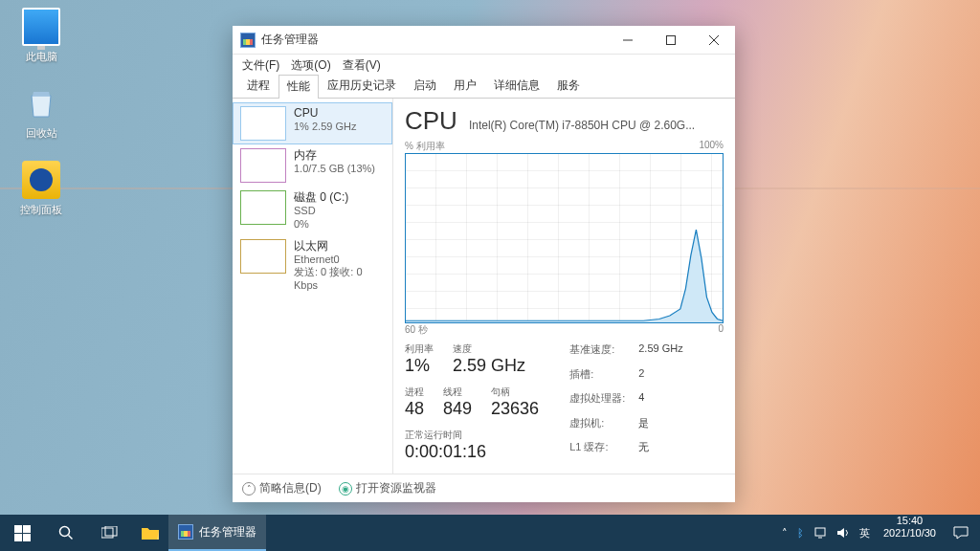 The image size is (980, 551). Describe the element at coordinates (263, 123) in the screenshot. I see `cpu-thumb-icon` at that location.